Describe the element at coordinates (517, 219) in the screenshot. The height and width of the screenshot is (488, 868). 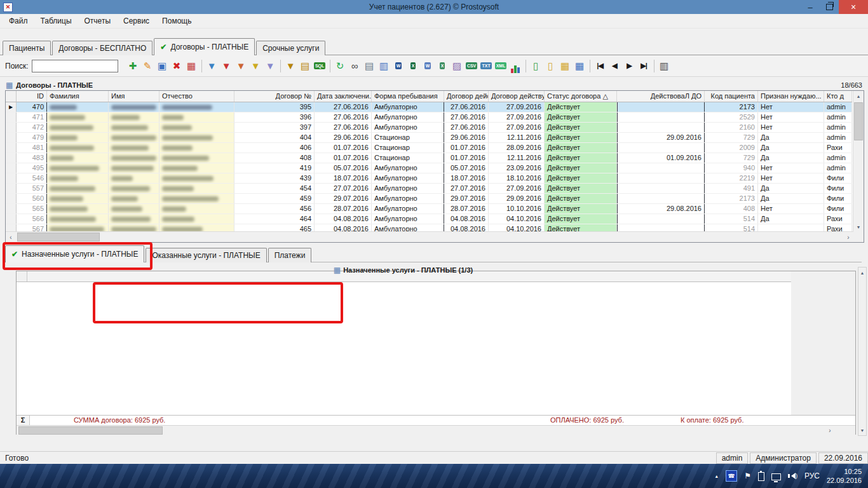
I see `cell-valid_to: 04.10.2016` at that location.